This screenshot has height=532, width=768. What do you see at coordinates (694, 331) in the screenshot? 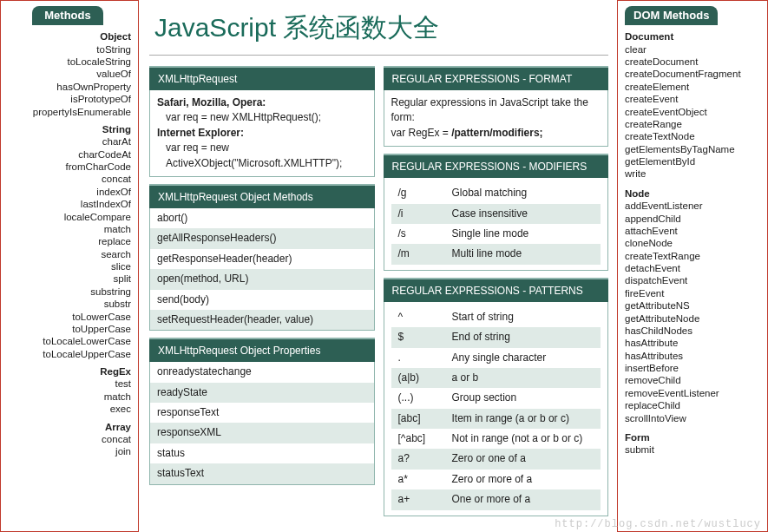
I see `method-item: hasChildNodes` at bounding box center [694, 331].